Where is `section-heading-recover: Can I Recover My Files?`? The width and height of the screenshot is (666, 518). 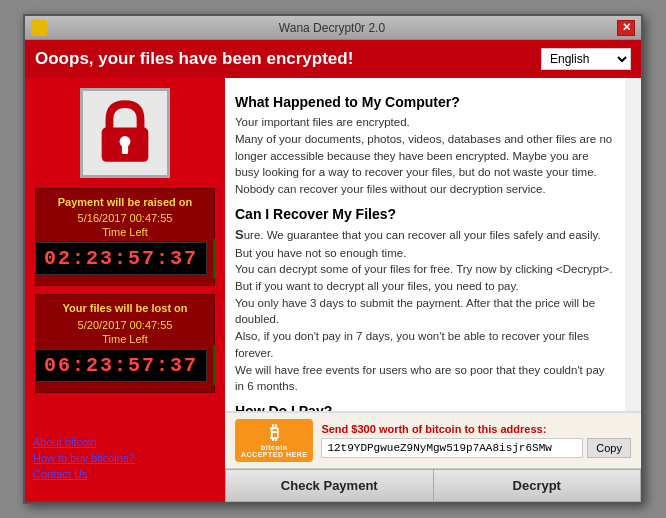
section-heading-recover: Can I Recover My Files? is located at coordinates (425, 214).